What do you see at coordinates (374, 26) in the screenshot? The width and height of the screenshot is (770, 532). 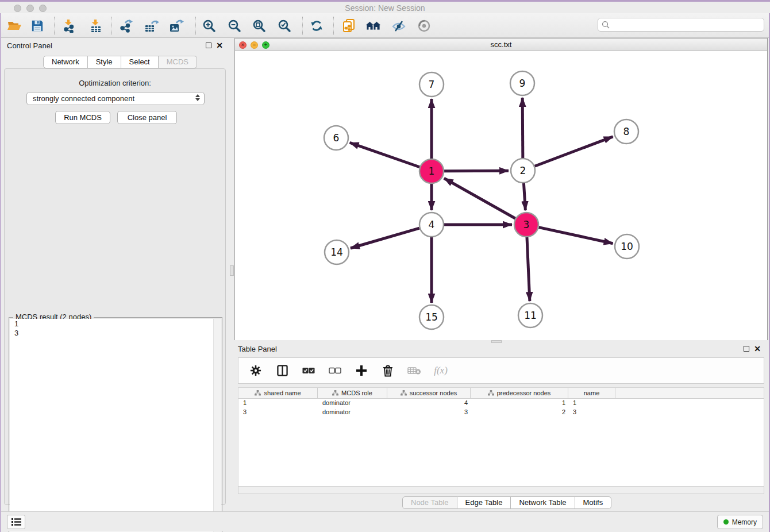 I see `houses-icon` at bounding box center [374, 26].